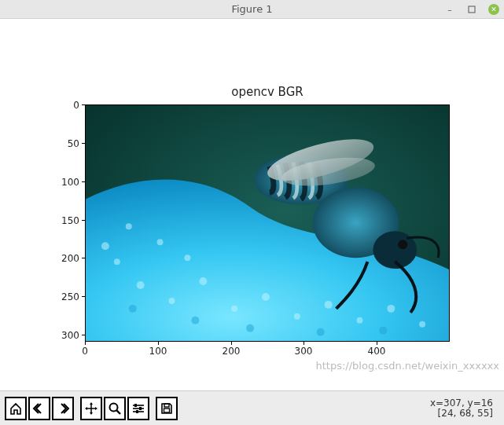 This screenshot has height=425, width=504. What do you see at coordinates (158, 351) in the screenshot?
I see `xtick-label: 100` at bounding box center [158, 351].